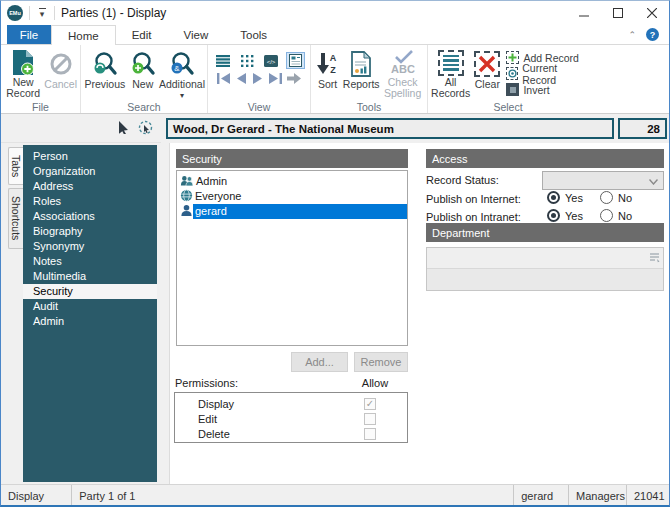  I want to click on maximize-button, so click(618, 13).